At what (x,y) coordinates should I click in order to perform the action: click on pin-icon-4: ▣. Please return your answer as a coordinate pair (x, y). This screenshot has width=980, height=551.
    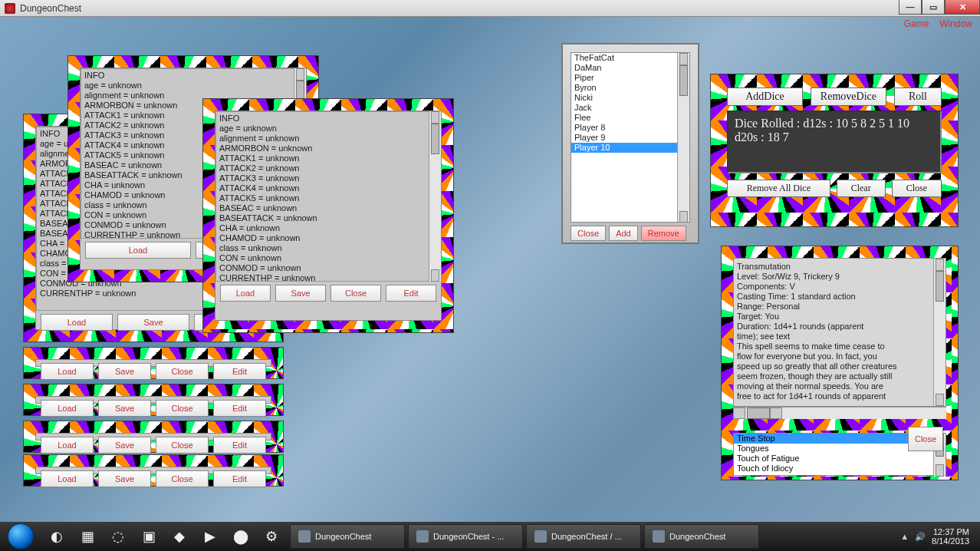
    Looking at the image, I should click on (149, 536).